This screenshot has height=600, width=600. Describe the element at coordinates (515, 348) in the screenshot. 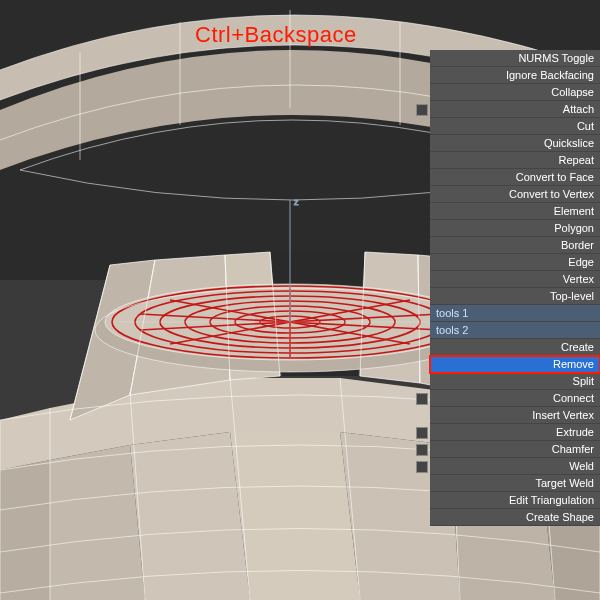

I see `menu-item-create: Create` at that location.